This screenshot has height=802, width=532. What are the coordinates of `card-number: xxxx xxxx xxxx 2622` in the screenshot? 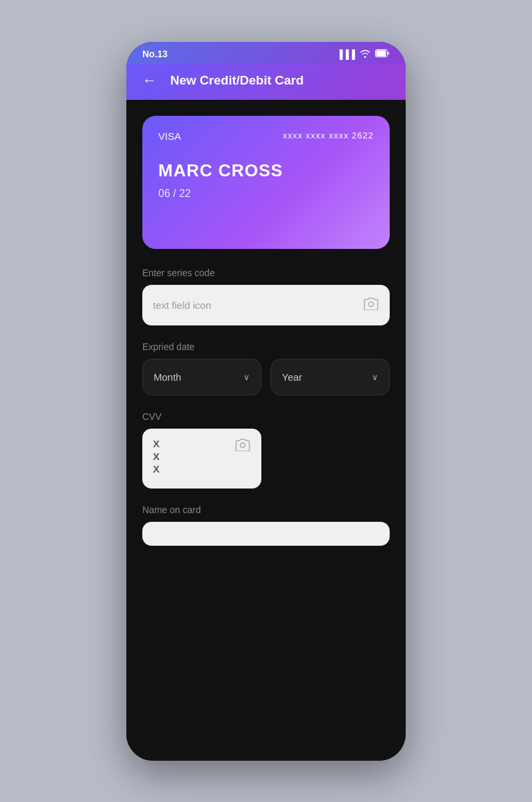 It's located at (329, 136).